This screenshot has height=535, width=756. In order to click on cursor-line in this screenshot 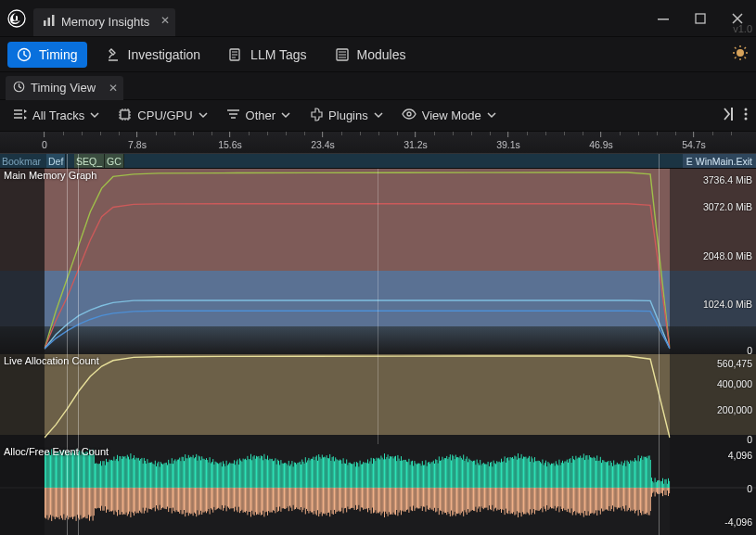, I will do `click(378, 306)`.